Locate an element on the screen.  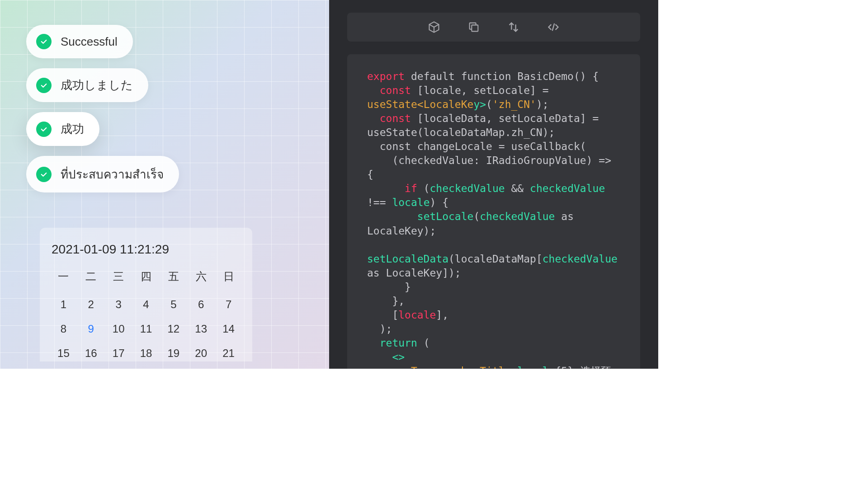
weekday-header: 三 is located at coordinates (118, 279).